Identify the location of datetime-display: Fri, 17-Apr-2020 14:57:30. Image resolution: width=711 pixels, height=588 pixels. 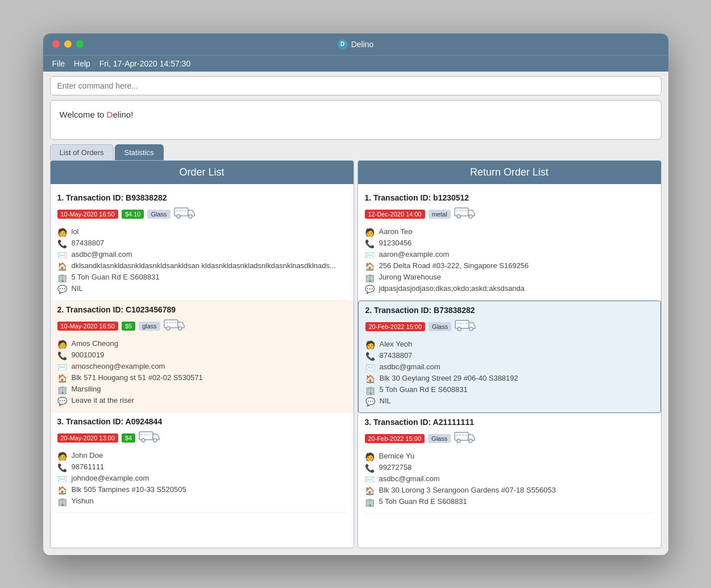
(145, 64).